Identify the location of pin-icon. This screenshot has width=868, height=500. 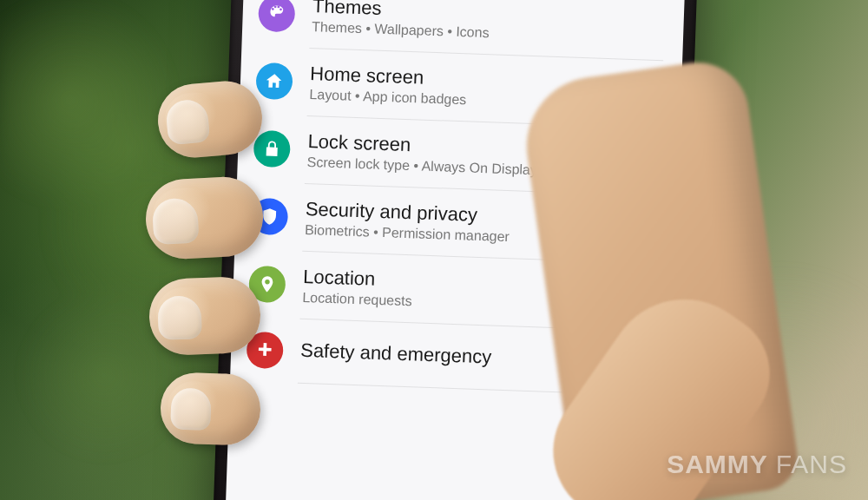
(267, 285).